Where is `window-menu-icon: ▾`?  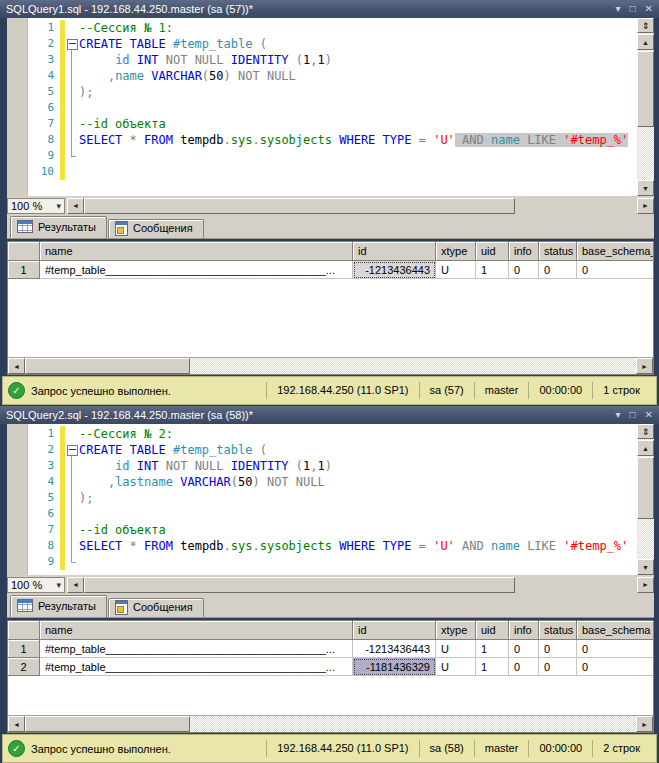 window-menu-icon: ▾ is located at coordinates (618, 9).